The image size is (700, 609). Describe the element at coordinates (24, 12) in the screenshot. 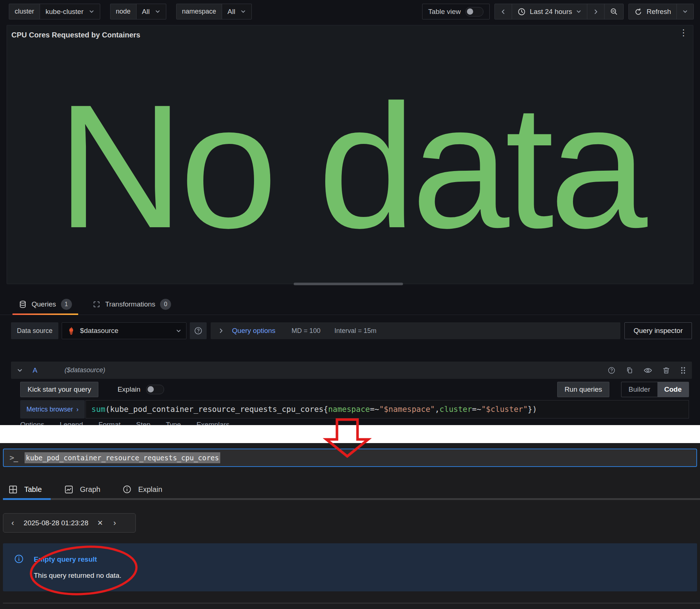

I see `variable-cluster-label: cluster` at that location.